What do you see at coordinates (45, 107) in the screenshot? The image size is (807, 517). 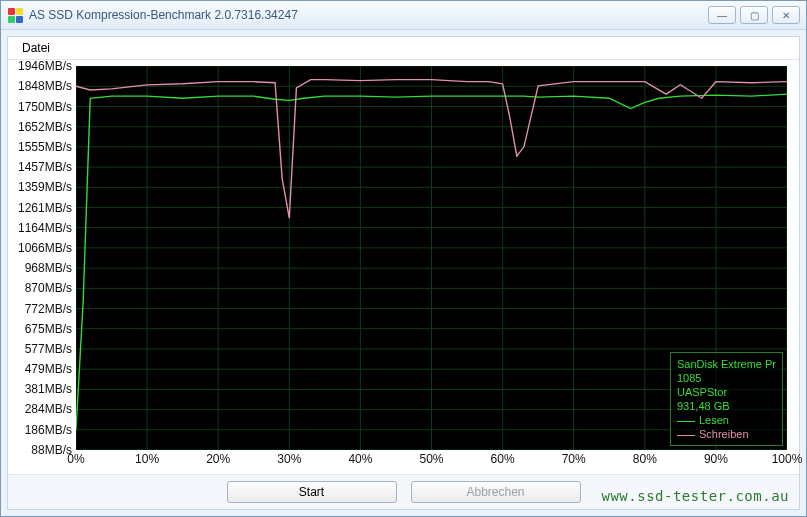 I see `y-tick-label: 1750MB/s` at bounding box center [45, 107].